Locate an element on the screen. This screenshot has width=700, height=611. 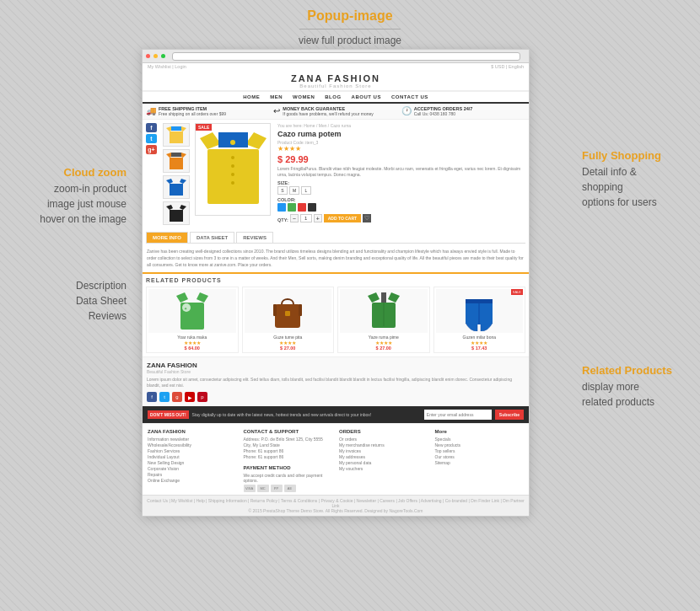
cloud-zoom-title: Cloud zoom is located at coordinates (95, 172).